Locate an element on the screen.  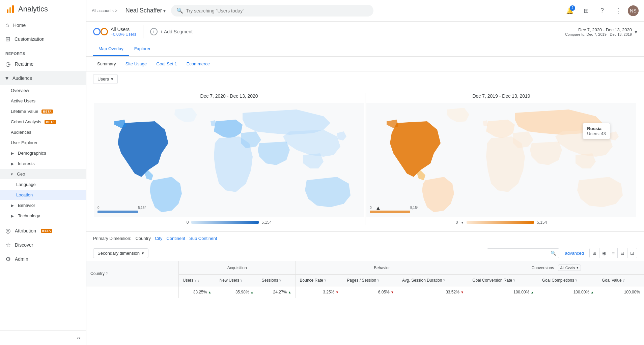
country-help-icon: ? is located at coordinates (107, 274).